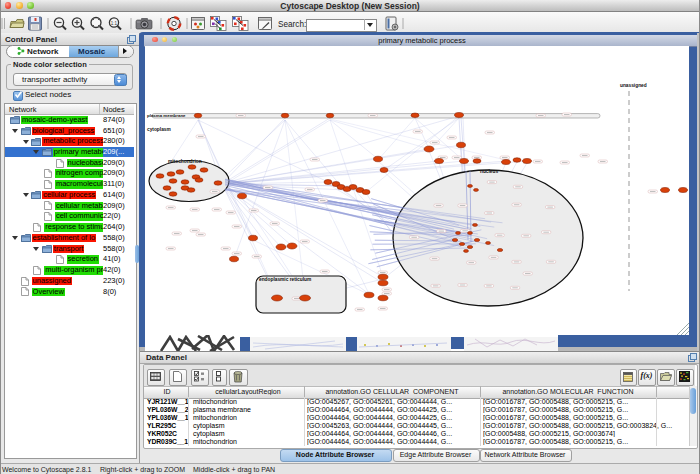 This screenshot has height=474, width=700. Describe the element at coordinates (185, 162) in the screenshot. I see `svg-text: mitochondrion` at that location.